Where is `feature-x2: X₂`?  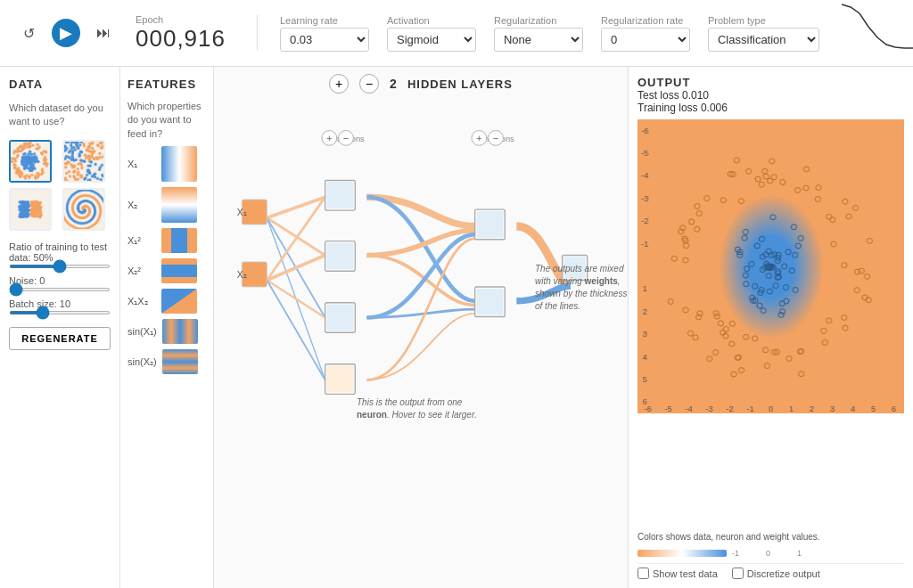
feature-x2: X₂ is located at coordinates (167, 205).